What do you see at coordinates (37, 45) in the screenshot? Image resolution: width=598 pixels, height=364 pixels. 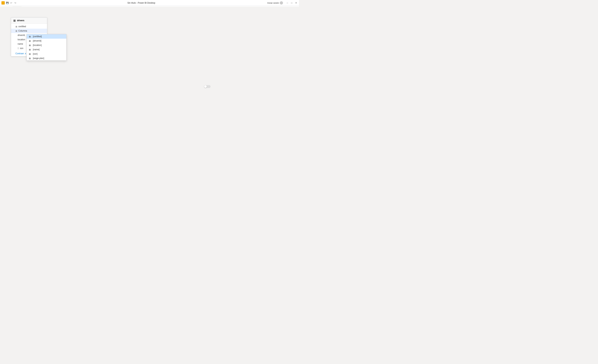 I see `location-ac-label: [location]` at bounding box center [37, 45].